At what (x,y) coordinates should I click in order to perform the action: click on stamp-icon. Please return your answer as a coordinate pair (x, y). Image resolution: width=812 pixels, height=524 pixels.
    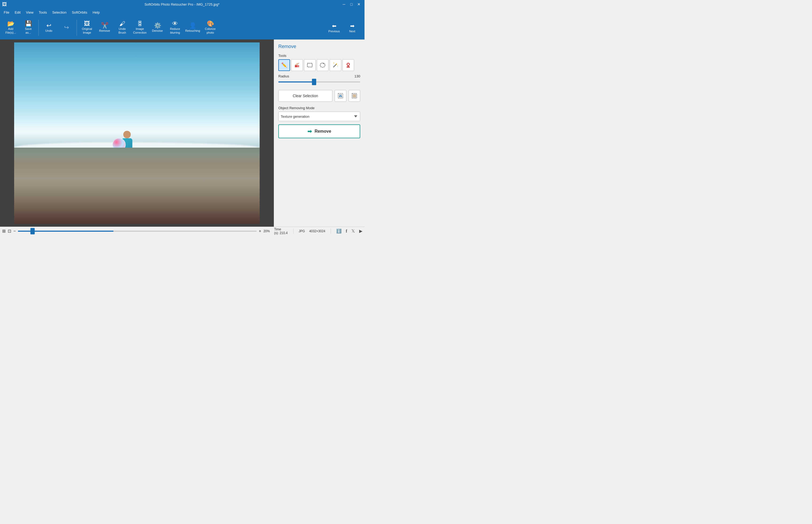
    Looking at the image, I should click on (348, 65).